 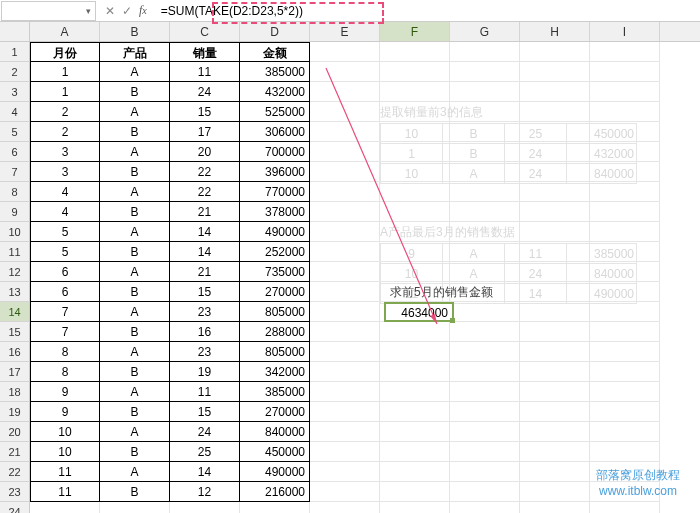 I want to click on enter-icon: ✓, so click(x=127, y=11).